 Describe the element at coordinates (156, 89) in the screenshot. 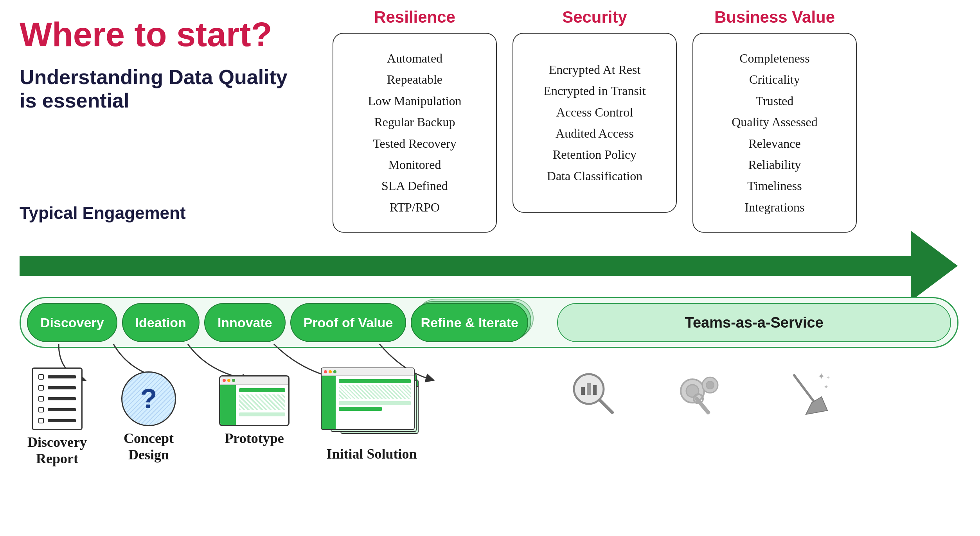

I see `subtitle: Understanding Data Quality is essential` at that location.